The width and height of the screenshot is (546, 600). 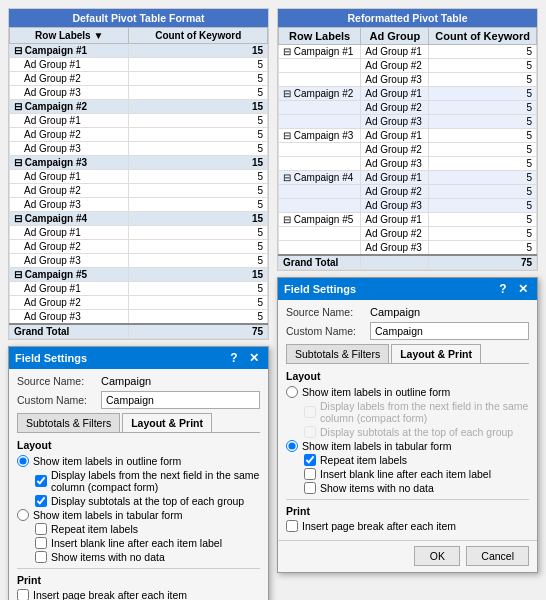 I want to click on right-check-subtotals, so click(x=310, y=432).